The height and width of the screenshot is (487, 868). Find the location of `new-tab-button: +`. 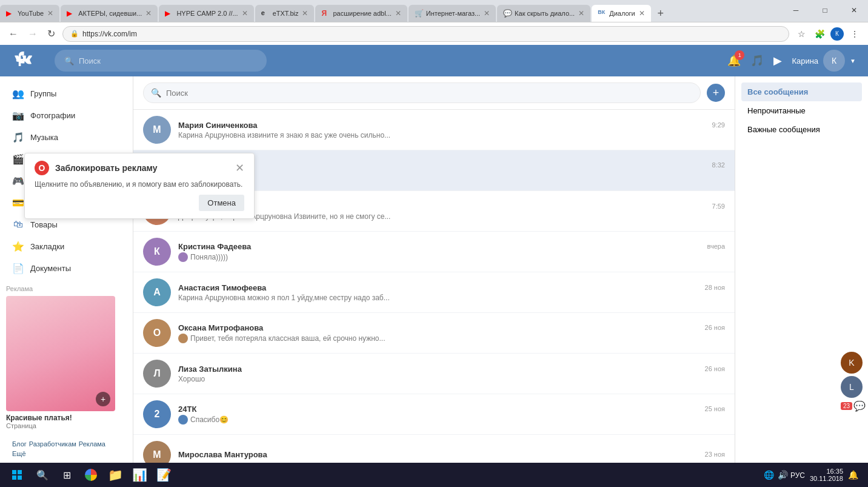

new-tab-button: + is located at coordinates (661, 13).